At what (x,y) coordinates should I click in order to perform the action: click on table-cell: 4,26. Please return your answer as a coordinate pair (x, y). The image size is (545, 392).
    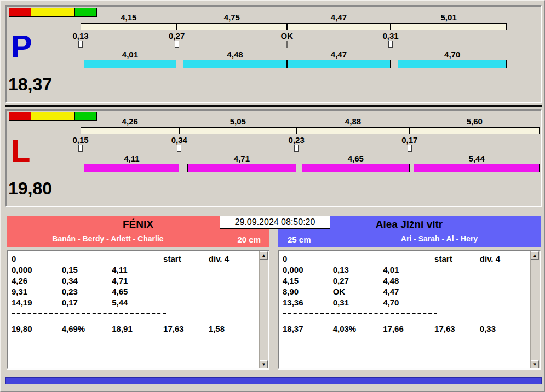
    Looking at the image, I should click on (37, 281).